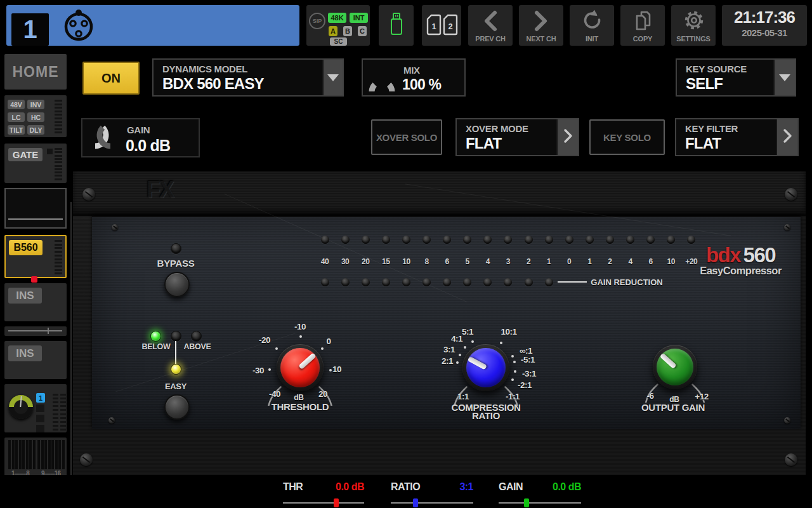 The image size is (812, 508). Describe the element at coordinates (148, 146) in the screenshot. I see `gain-value: 0.0 dB` at that location.